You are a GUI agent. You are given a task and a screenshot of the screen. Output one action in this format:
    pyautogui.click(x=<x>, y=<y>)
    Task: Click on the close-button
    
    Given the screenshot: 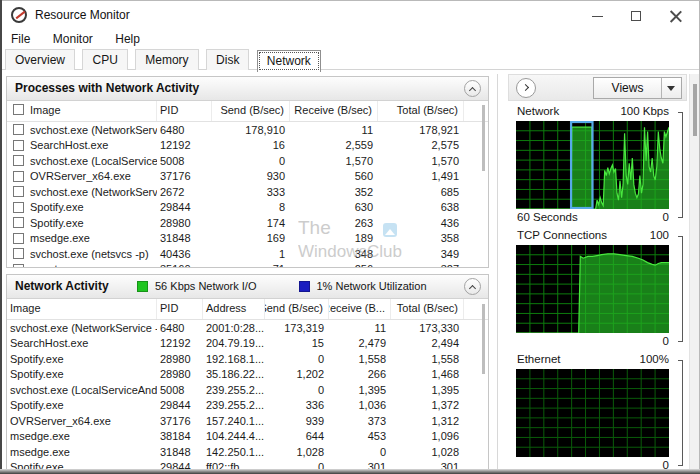 What is the action you would take?
    pyautogui.click(x=676, y=16)
    